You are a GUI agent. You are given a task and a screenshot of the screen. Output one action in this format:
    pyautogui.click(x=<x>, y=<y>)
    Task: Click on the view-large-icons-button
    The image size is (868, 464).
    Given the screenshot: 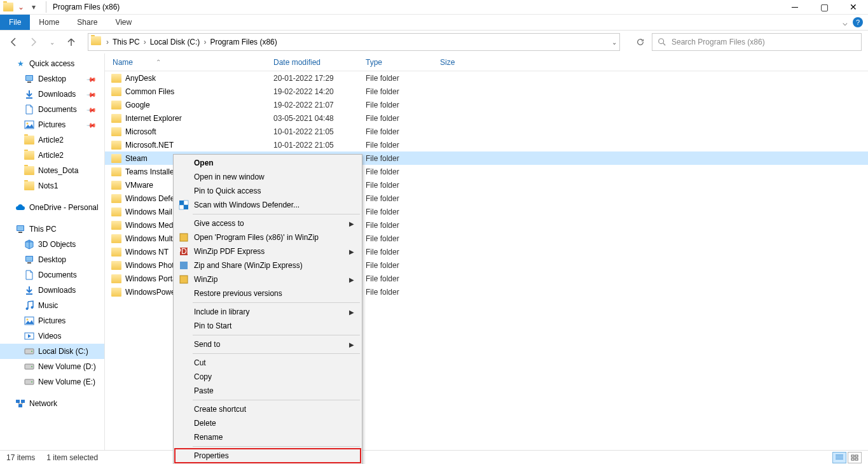 What is the action you would take?
    pyautogui.click(x=855, y=458)
    